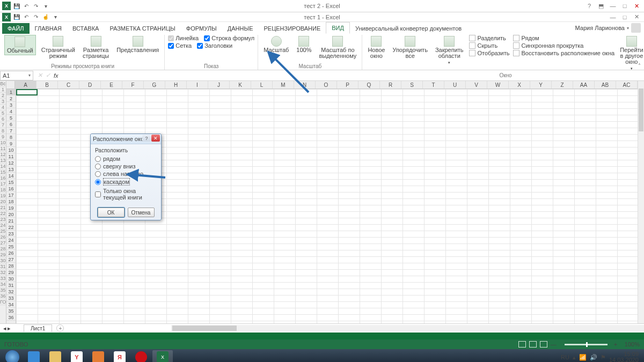  What do you see at coordinates (11, 292) in the screenshot?
I see `row-header: 32` at bounding box center [11, 292].